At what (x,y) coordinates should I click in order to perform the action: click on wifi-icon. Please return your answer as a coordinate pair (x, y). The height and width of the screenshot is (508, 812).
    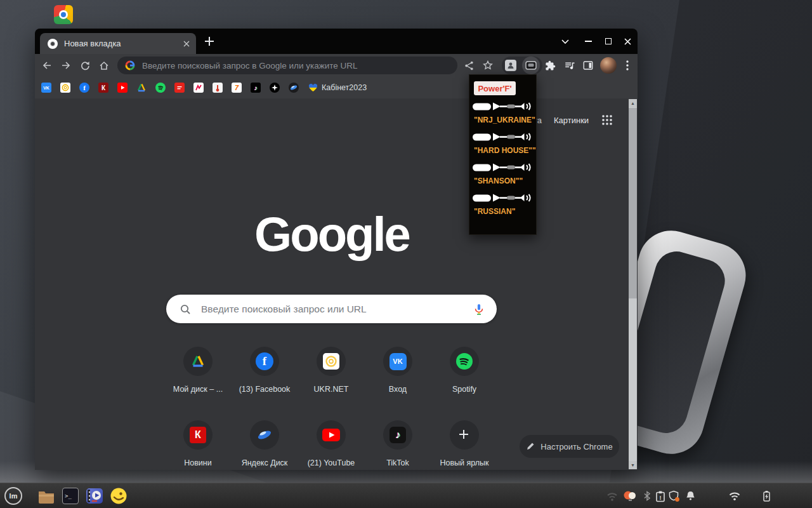
    Looking at the image, I should click on (735, 496).